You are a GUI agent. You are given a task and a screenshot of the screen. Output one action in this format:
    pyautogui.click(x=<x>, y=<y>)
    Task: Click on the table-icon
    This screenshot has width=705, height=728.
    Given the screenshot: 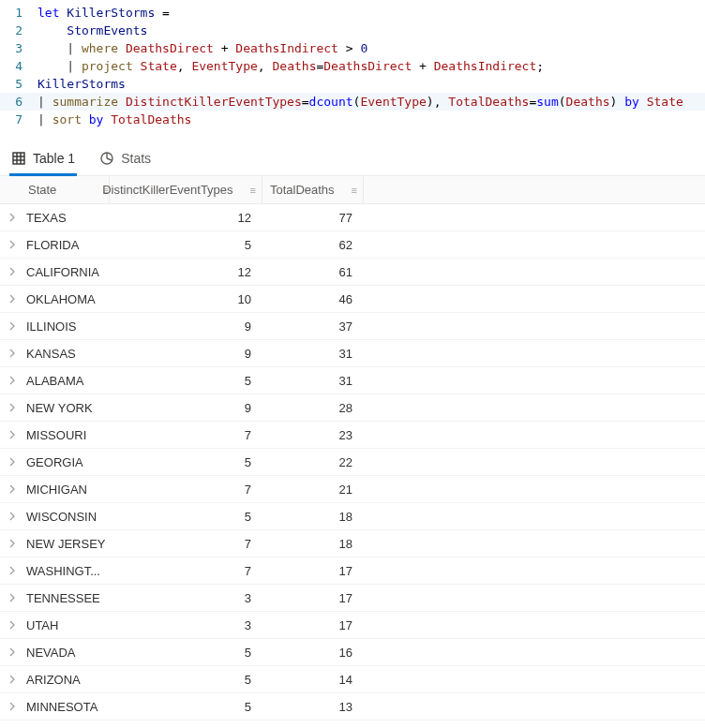 What is the action you would take?
    pyautogui.click(x=19, y=158)
    